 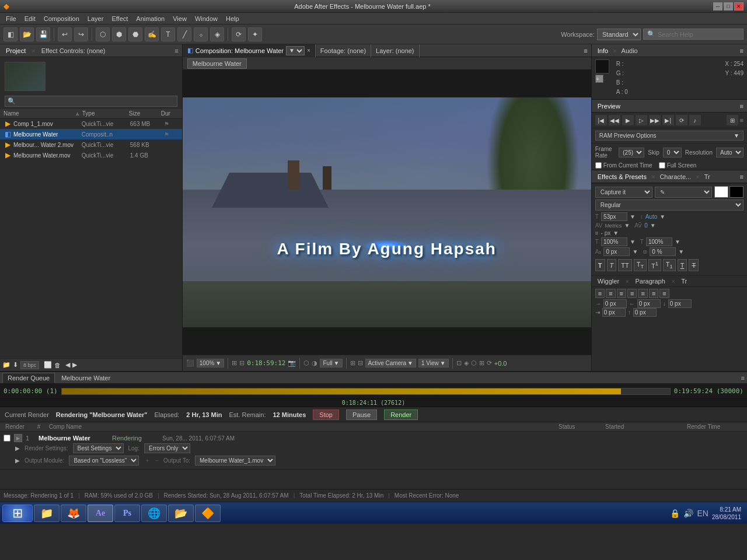 I want to click on preview-menu-icon: ≡, so click(x=742, y=106).